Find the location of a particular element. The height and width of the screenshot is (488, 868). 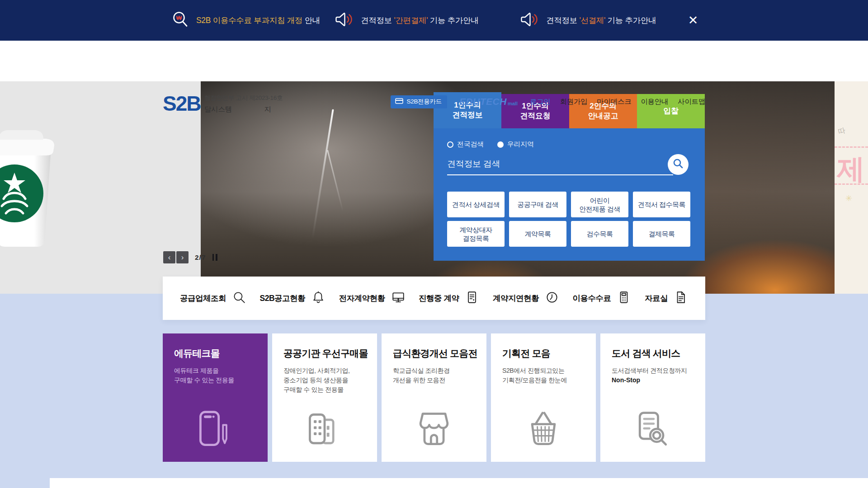

input-underline is located at coordinates (560, 175).